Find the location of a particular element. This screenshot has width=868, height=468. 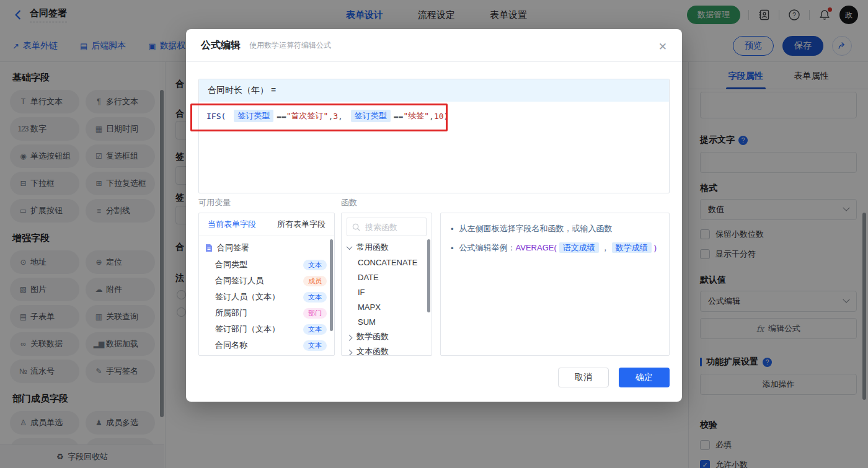

function-name: SUM is located at coordinates (367, 322).